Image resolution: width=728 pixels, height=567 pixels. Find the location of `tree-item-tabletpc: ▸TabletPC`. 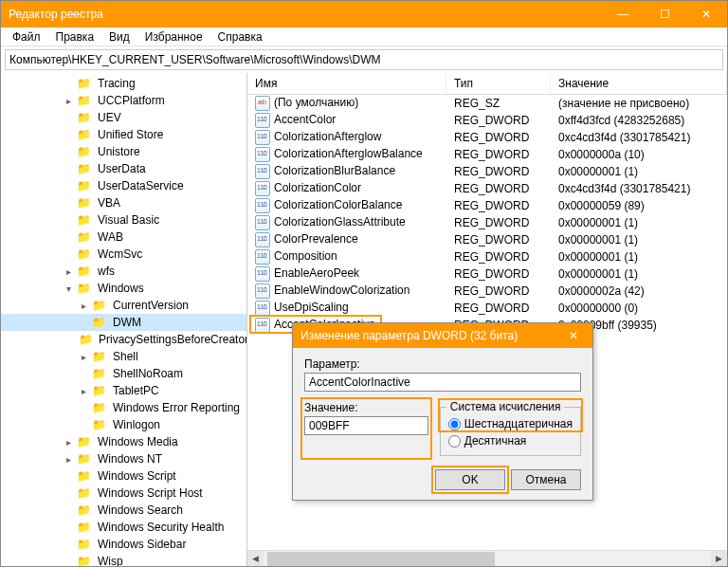

tree-item-tabletpc: ▸TabletPC is located at coordinates (123, 391).